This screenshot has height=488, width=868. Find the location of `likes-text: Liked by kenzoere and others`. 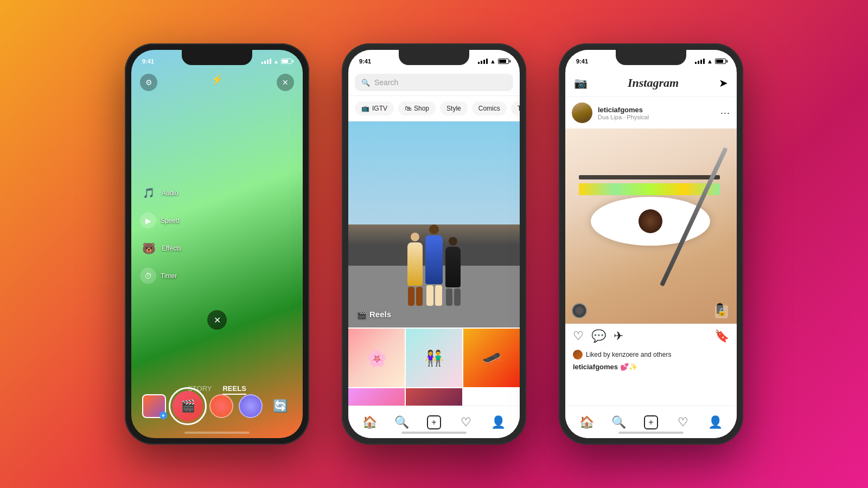

likes-text: Liked by kenzoere and others is located at coordinates (628, 355).